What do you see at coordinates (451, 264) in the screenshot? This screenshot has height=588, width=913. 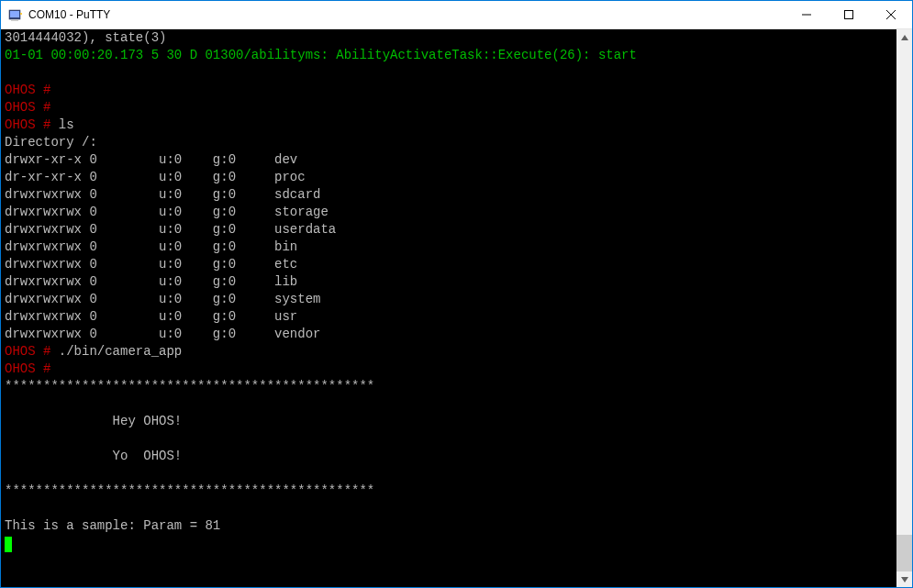 I see `dir-row: drwxrwxrwx 0 u:0 g:0 etc` at bounding box center [451, 264].